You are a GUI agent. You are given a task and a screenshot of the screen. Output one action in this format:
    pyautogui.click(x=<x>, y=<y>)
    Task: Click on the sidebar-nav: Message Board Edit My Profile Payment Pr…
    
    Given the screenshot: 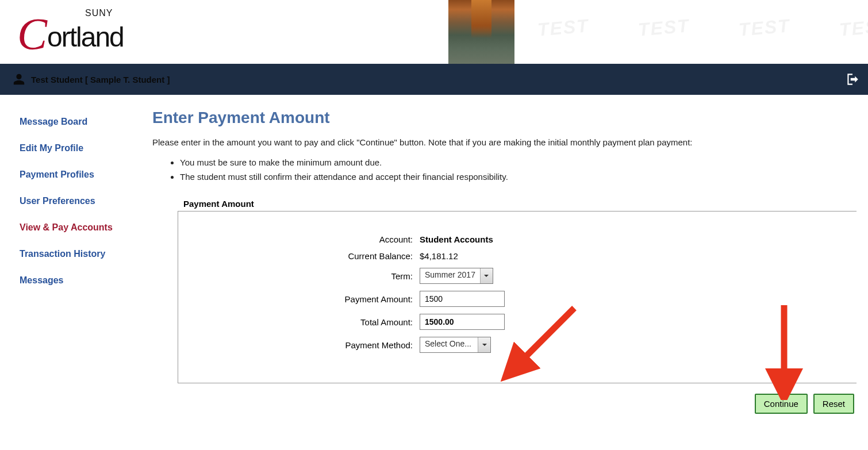 What is the action you would take?
    pyautogui.click(x=85, y=201)
    